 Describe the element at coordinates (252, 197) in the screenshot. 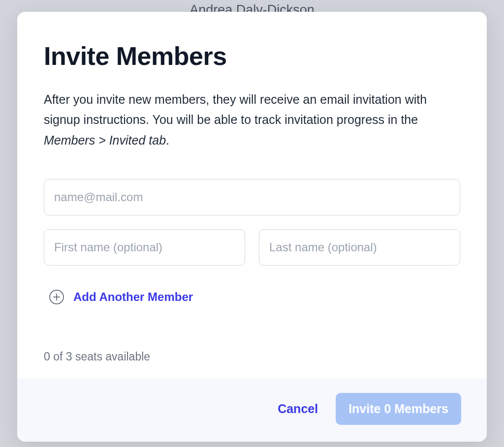

I see `email-field` at that location.